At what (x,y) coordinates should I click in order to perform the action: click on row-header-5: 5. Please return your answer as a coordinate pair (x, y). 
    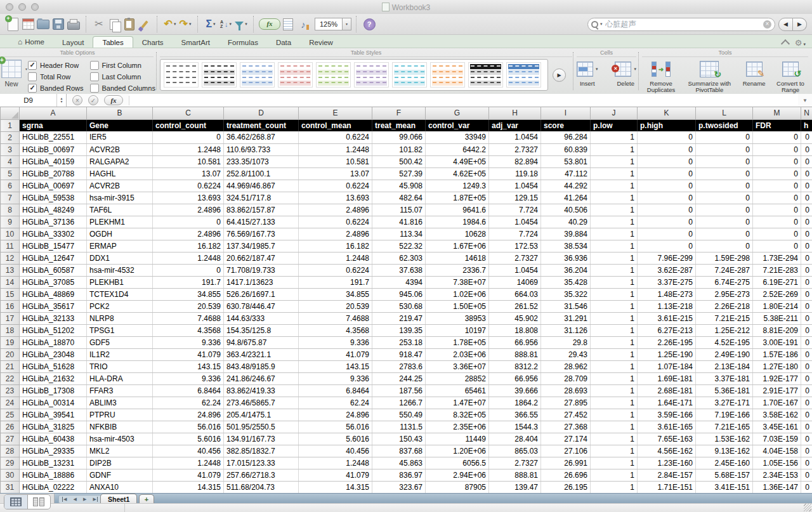
    Looking at the image, I should click on (10, 174).